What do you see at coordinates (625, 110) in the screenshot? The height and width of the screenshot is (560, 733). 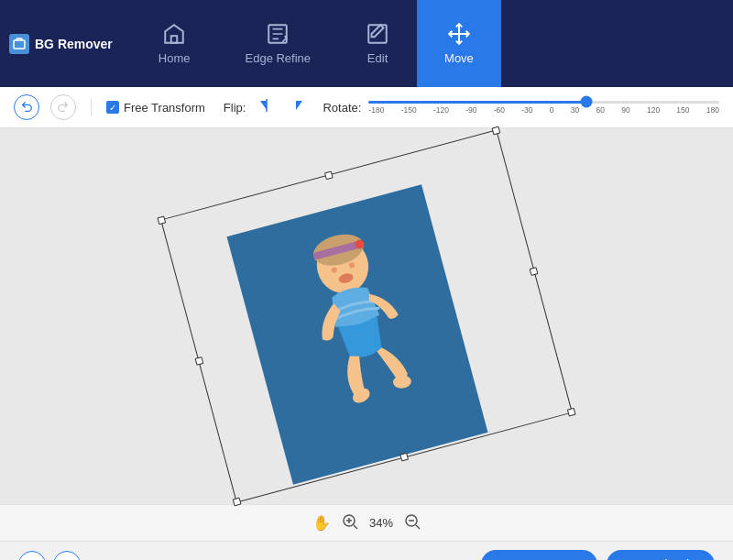 I see `tick-90: 90` at bounding box center [625, 110].